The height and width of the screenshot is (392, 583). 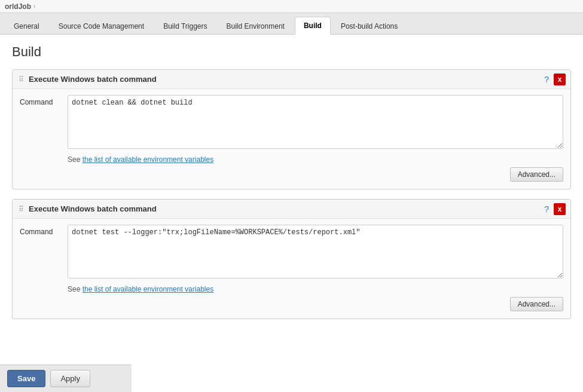 I want to click on help-icon-1: ?, so click(x=547, y=79).